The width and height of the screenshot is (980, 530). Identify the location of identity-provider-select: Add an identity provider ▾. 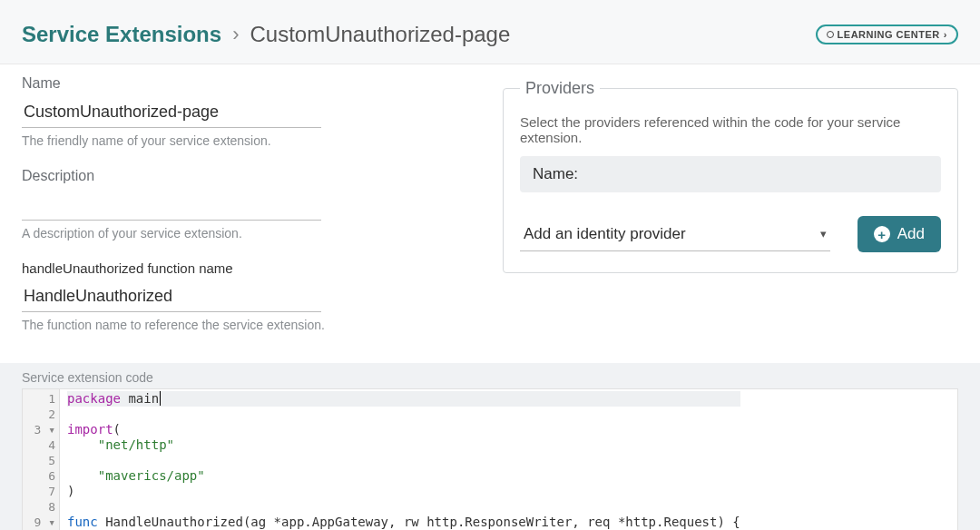
(675, 234).